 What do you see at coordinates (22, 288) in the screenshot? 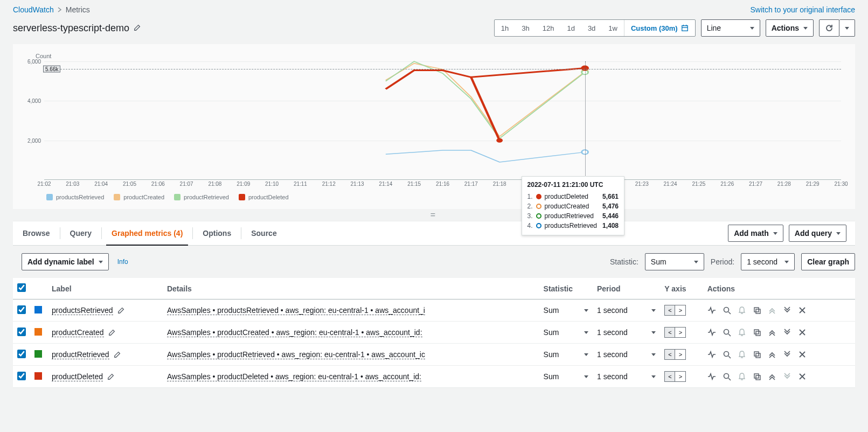
I see `select-all-checkbox` at bounding box center [22, 288].